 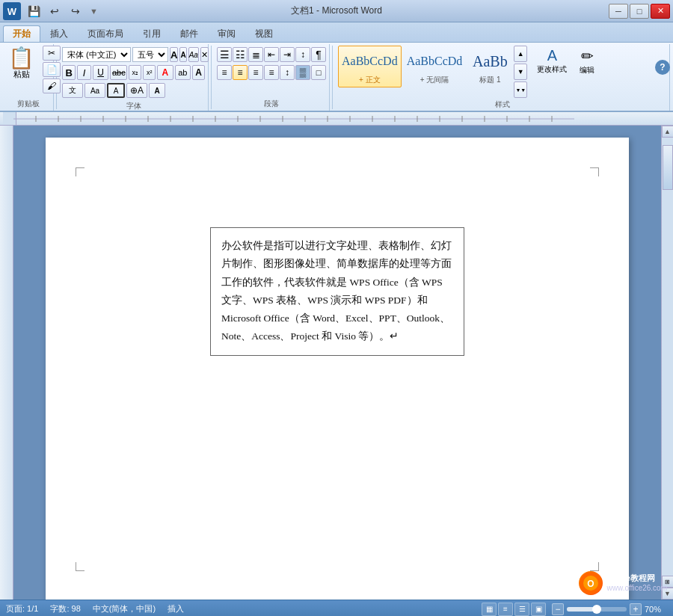 What do you see at coordinates (182, 55) in the screenshot?
I see `font-shrink-button: A` at bounding box center [182, 55].